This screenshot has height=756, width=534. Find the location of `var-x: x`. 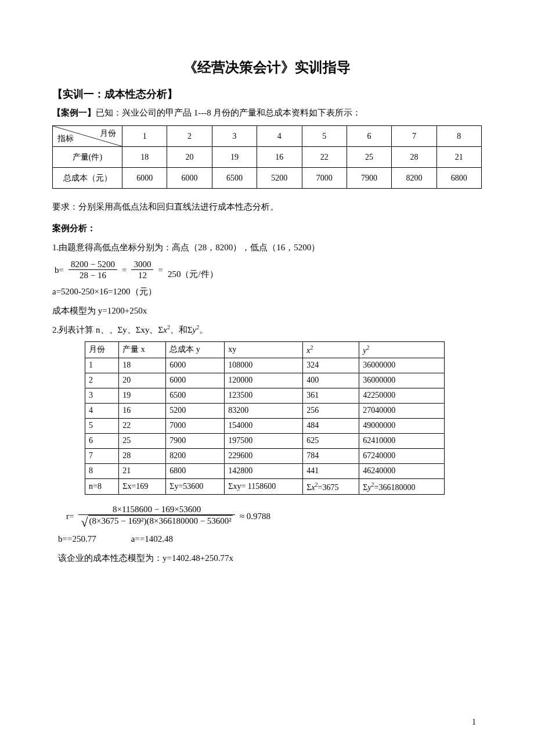

var-x: x is located at coordinates (165, 330).